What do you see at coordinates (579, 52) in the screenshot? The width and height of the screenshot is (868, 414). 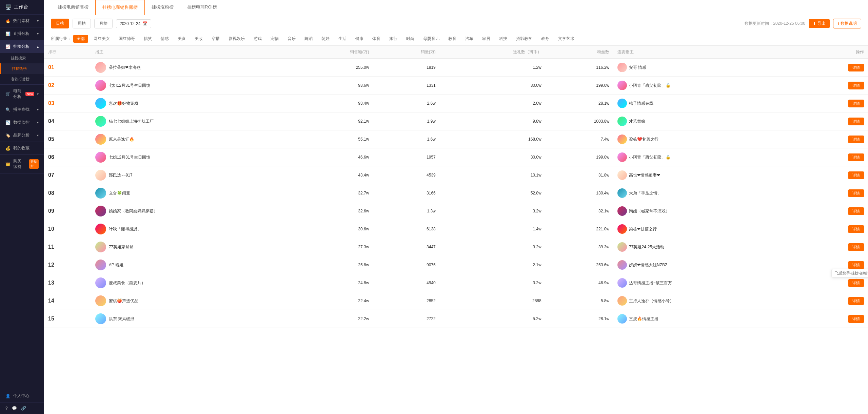 I see `col-fans: 粉丝数` at bounding box center [579, 52].